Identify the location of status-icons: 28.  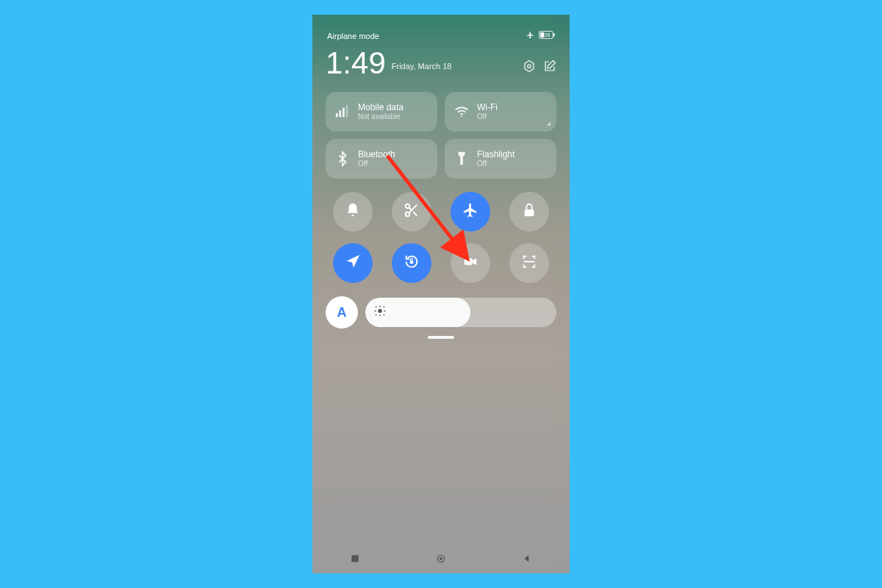
(541, 35).